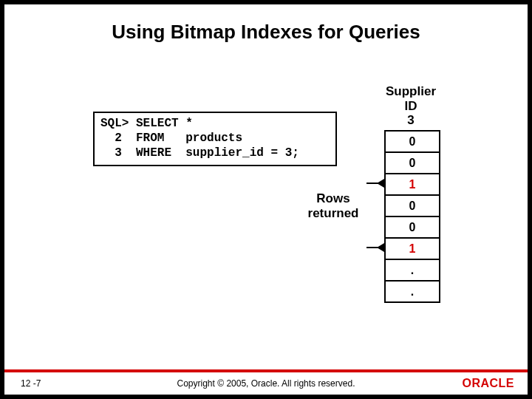 Image resolution: width=532 pixels, height=399 pixels. I want to click on copyright-text: Copyright © 2005, Oracle. All rights res…, so click(266, 383).